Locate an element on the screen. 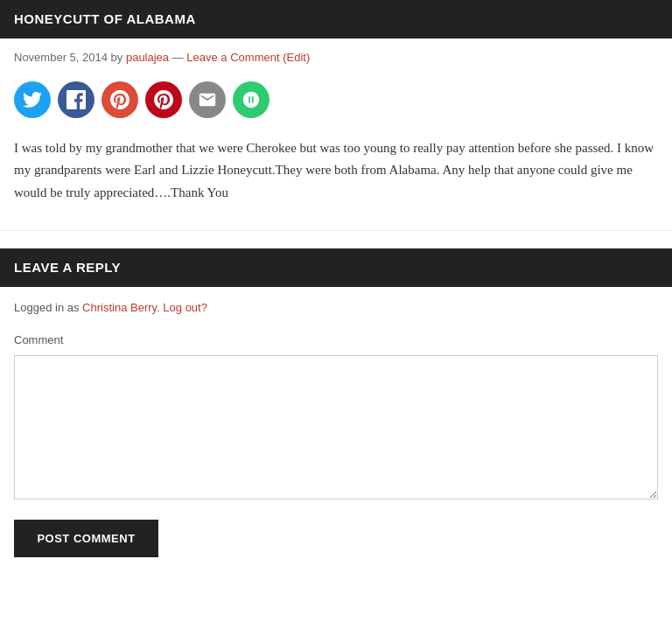  leave-comment-link: Leave a Comment (Edit) is located at coordinates (248, 58).